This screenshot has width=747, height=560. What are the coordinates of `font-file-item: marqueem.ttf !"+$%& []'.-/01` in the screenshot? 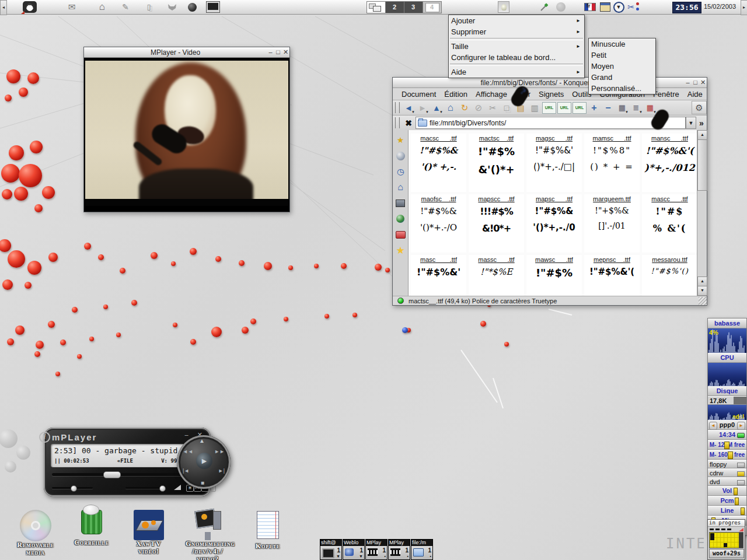 It's located at (612, 223).